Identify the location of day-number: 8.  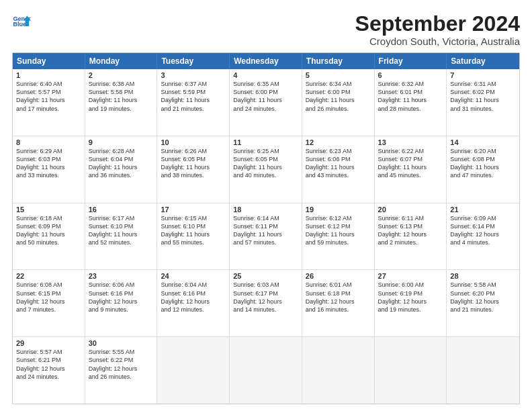
(48, 142).